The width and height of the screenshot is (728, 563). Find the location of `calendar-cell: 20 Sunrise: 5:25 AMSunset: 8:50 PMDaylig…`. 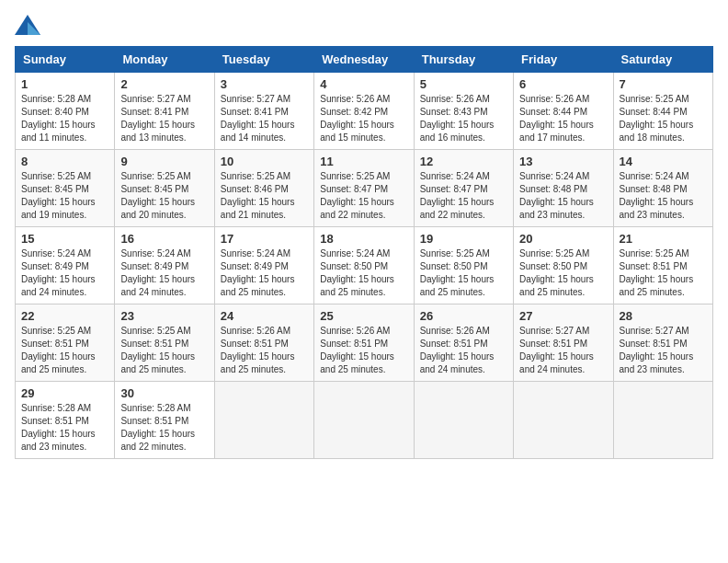

calendar-cell: 20 Sunrise: 5:25 AMSunset: 8:50 PMDaylig… is located at coordinates (563, 266).